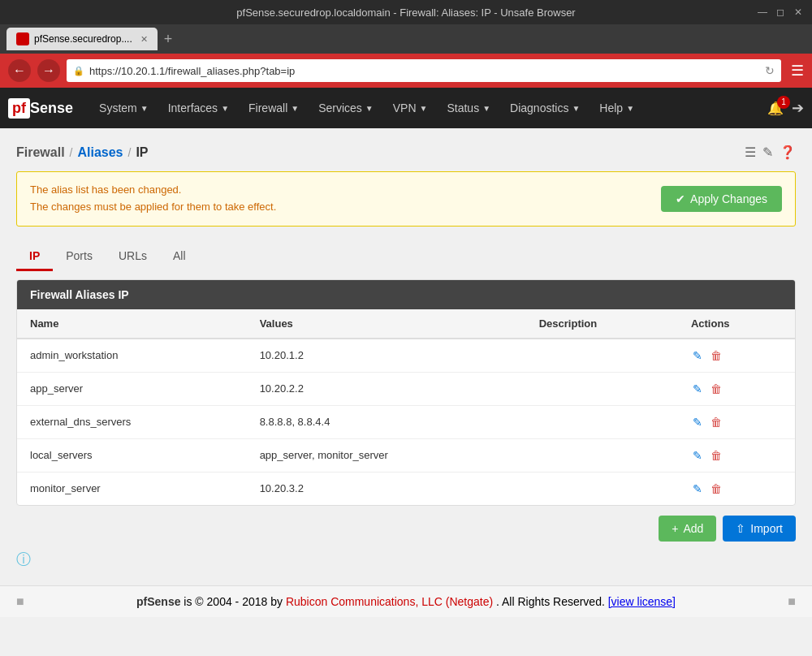 Image resolution: width=812 pixels, height=656 pixels. I want to click on col-description: Description, so click(603, 324).